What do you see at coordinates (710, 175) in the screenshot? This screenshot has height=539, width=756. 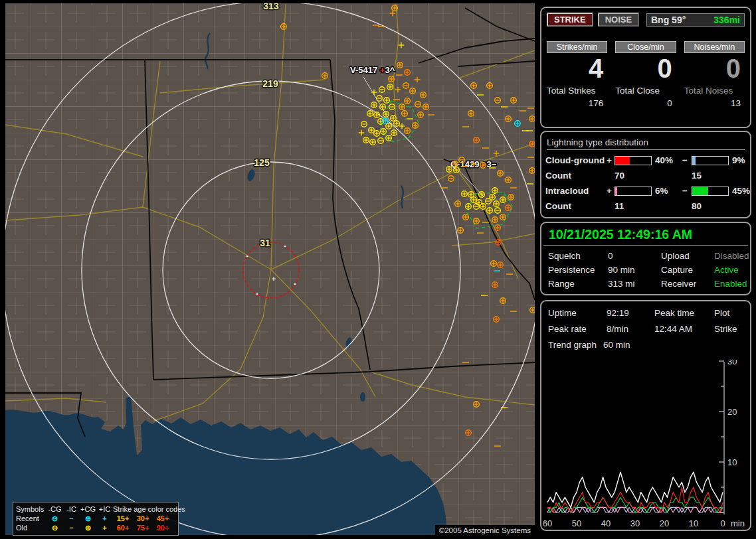 I see `cg-negative-count: 15` at bounding box center [710, 175].